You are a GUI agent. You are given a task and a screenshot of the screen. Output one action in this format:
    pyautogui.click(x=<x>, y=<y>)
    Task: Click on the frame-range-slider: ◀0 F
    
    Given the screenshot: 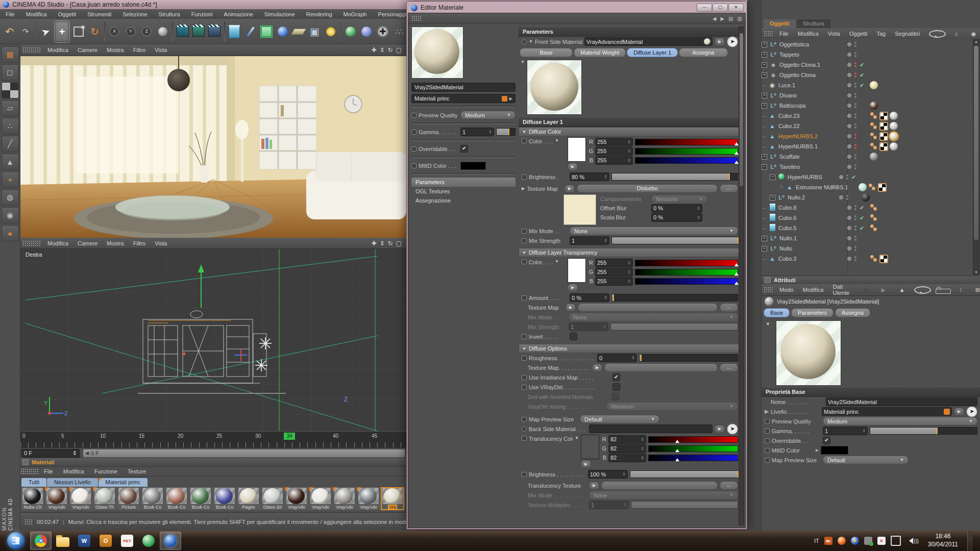 What is the action you would take?
    pyautogui.click(x=244, y=453)
    